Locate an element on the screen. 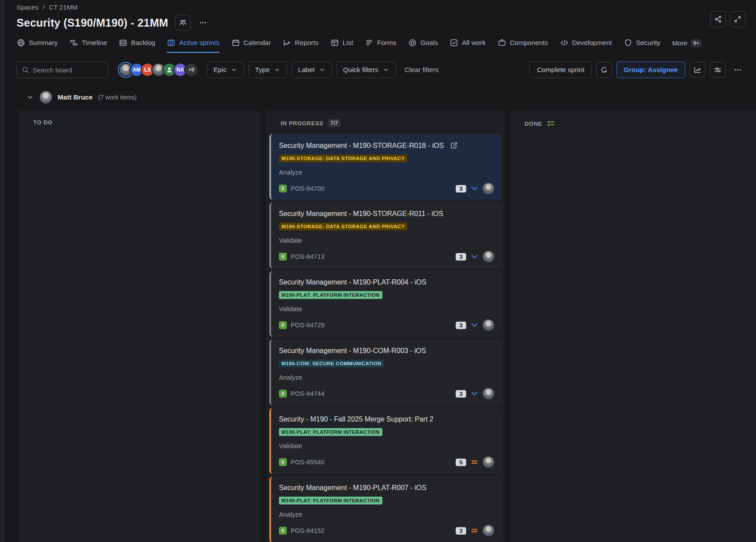  card: Security Management - M190-PLAT-R004 - i… is located at coordinates (385, 304).